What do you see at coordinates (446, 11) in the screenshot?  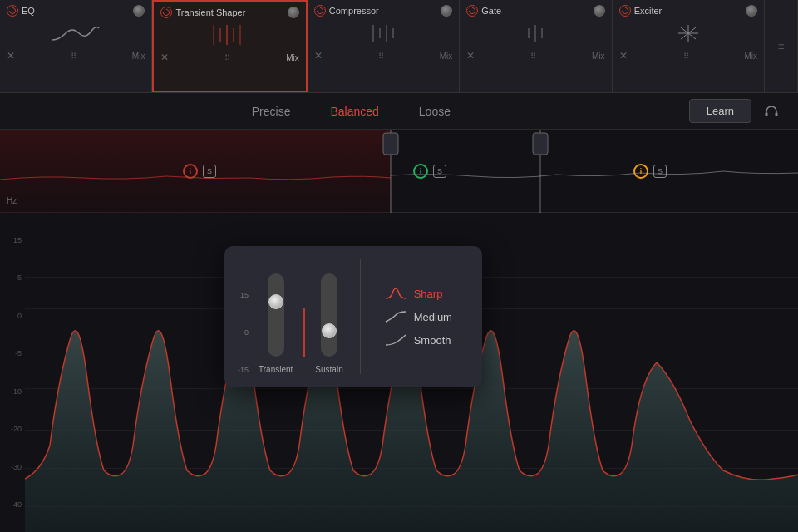 I see `knob-comp` at bounding box center [446, 11].